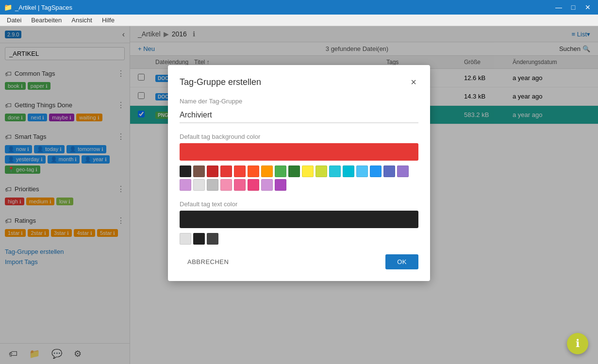 Image resolution: width=598 pixels, height=364 pixels. I want to click on color-swatch-green, so click(281, 171).